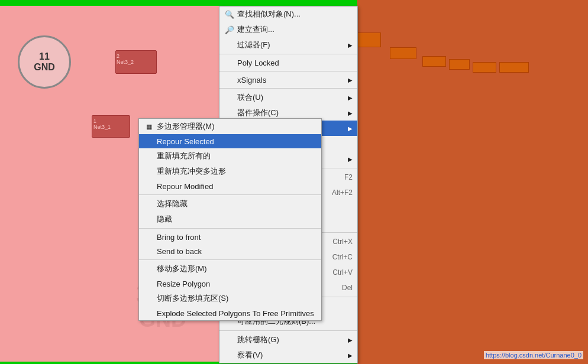 This screenshot has width=588, height=364. Describe the element at coordinates (350, 45) in the screenshot. I see `filter-arrow: ▶` at that location.